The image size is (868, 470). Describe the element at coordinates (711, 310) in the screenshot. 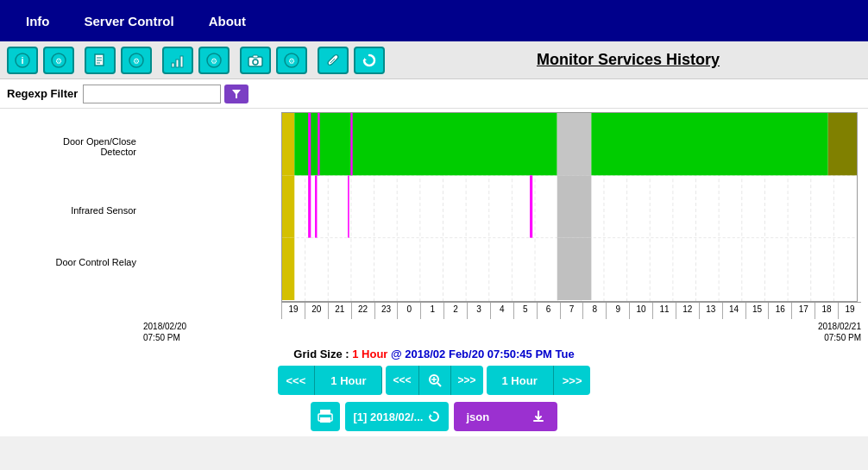

I see `x-tick-13: 13` at that location.